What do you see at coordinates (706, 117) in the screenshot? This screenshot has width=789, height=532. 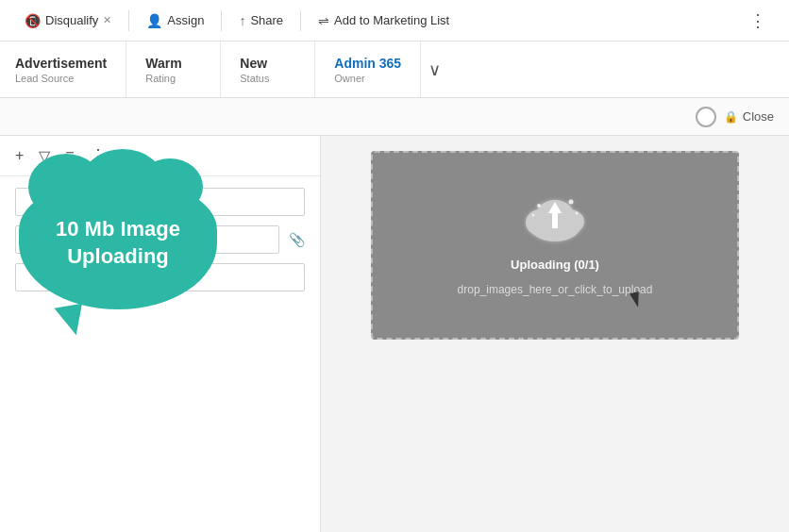 I see `status-circle` at bounding box center [706, 117].